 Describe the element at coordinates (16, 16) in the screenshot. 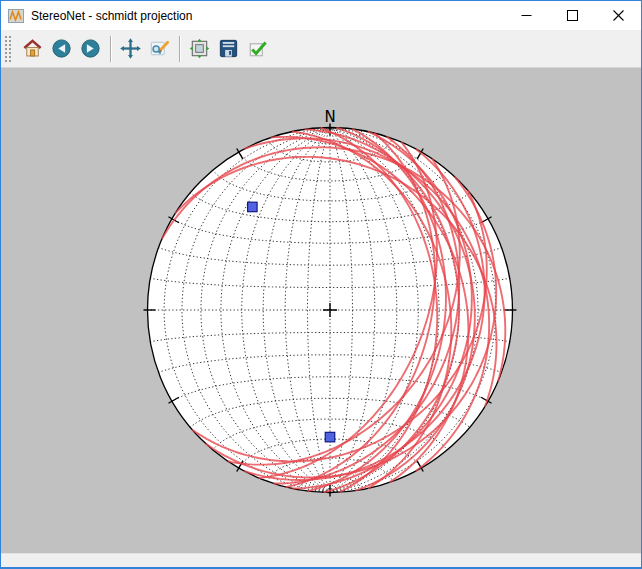

I see `app-waveform-icon` at that location.